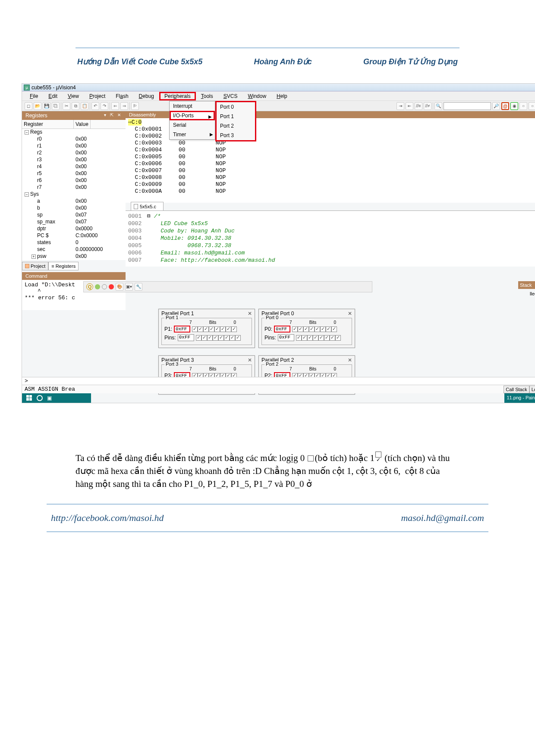 This screenshot has height=756, width=535. Describe the element at coordinates (35, 266) in the screenshot. I see `tab-project: Project` at that location.